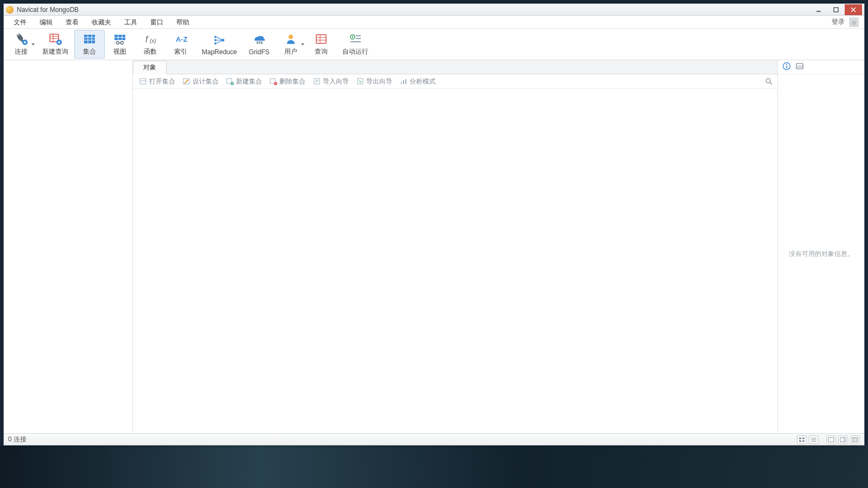 This screenshot has height=488, width=868. Describe the element at coordinates (800, 67) in the screenshot. I see `ddl-icon: DDL` at that location.